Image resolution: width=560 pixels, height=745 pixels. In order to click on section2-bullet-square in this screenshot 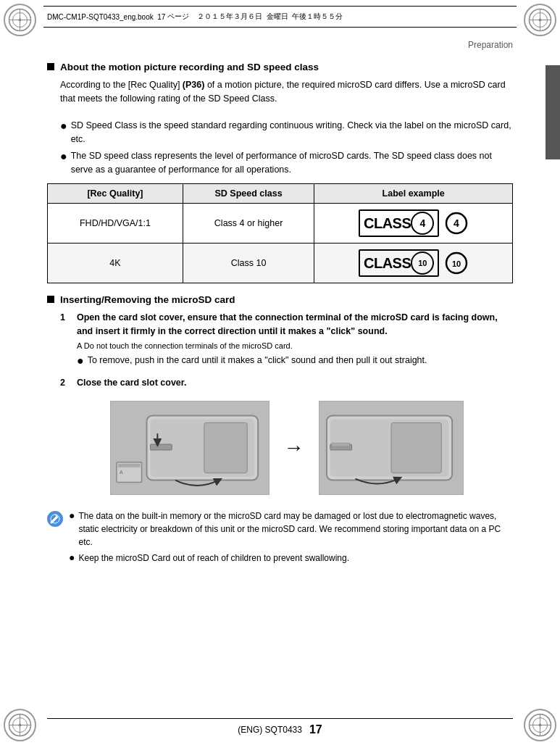, I will do `click(51, 299)`.